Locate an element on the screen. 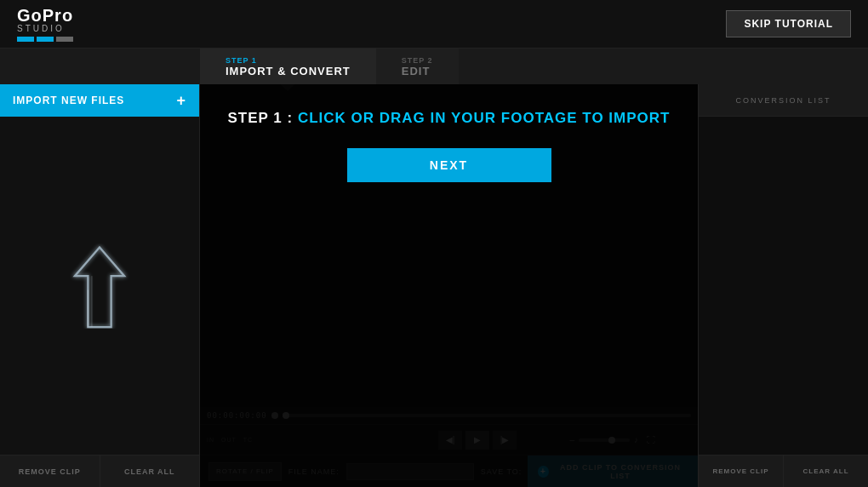 The width and height of the screenshot is (868, 487). upload-arrow-icon is located at coordinates (100, 286).